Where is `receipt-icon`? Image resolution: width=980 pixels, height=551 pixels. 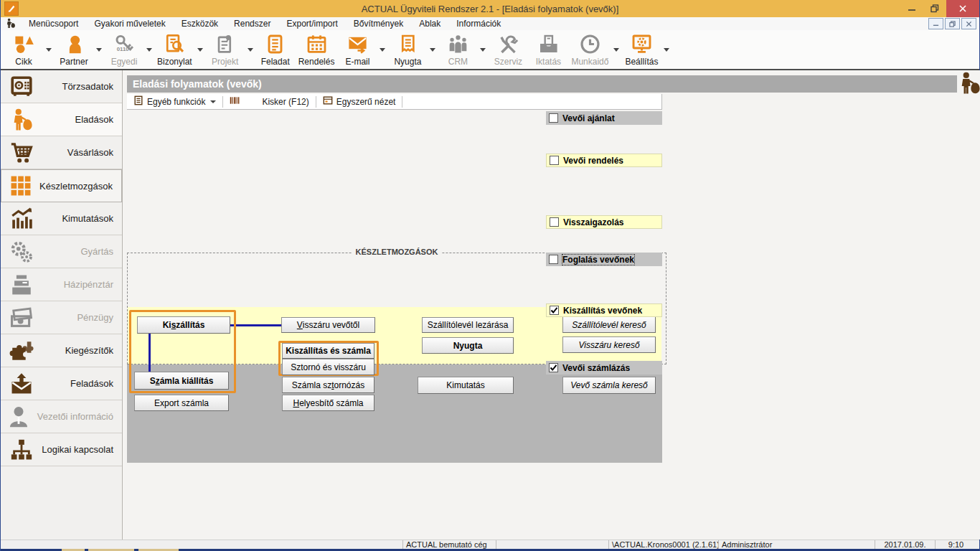 receipt-icon is located at coordinates (407, 44).